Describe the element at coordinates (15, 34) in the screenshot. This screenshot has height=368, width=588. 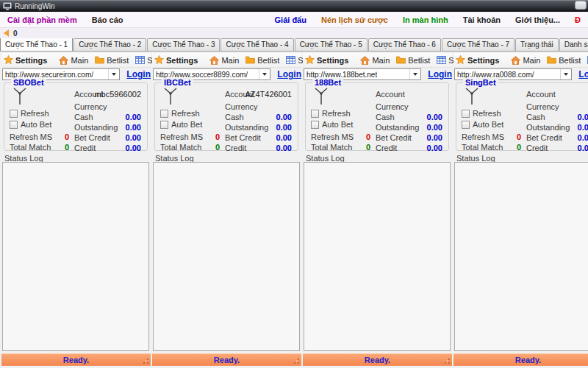
I see `nav-count: 0` at that location.